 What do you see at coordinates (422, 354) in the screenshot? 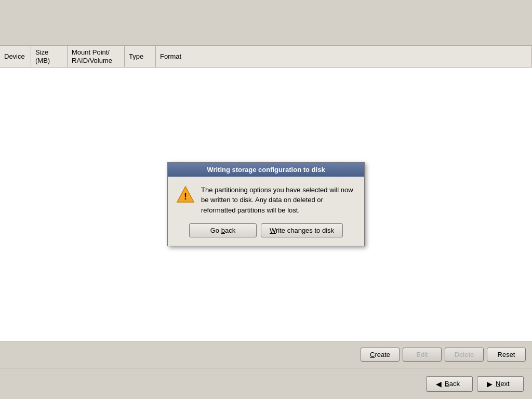
I see `edit-button: Edit` at bounding box center [422, 354].